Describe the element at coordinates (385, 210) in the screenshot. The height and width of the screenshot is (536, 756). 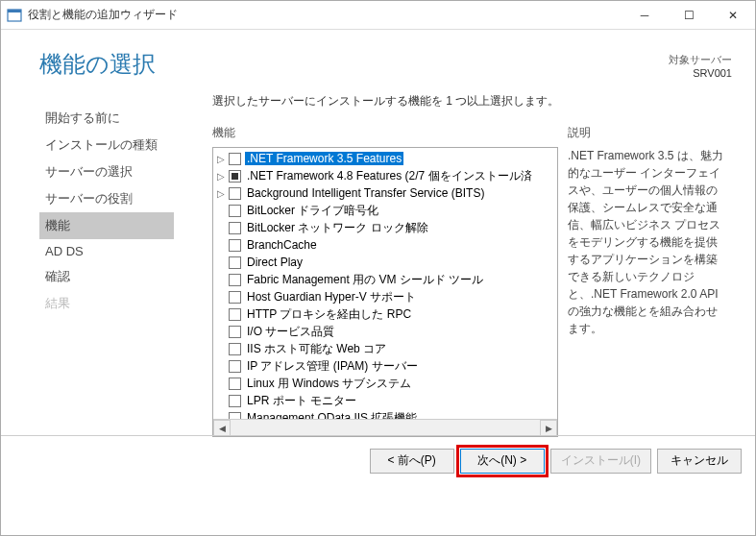
I see `feature-row: ▷BitLocker ドライブ暗号化` at that location.